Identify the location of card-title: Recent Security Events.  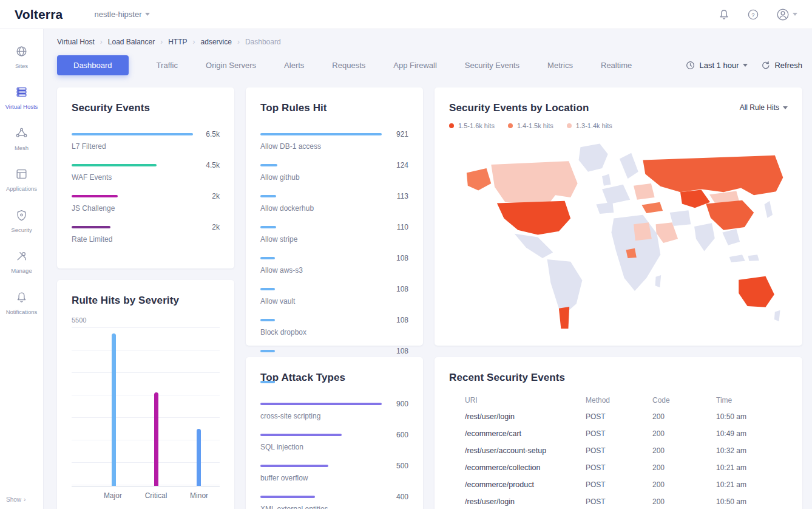
(618, 378).